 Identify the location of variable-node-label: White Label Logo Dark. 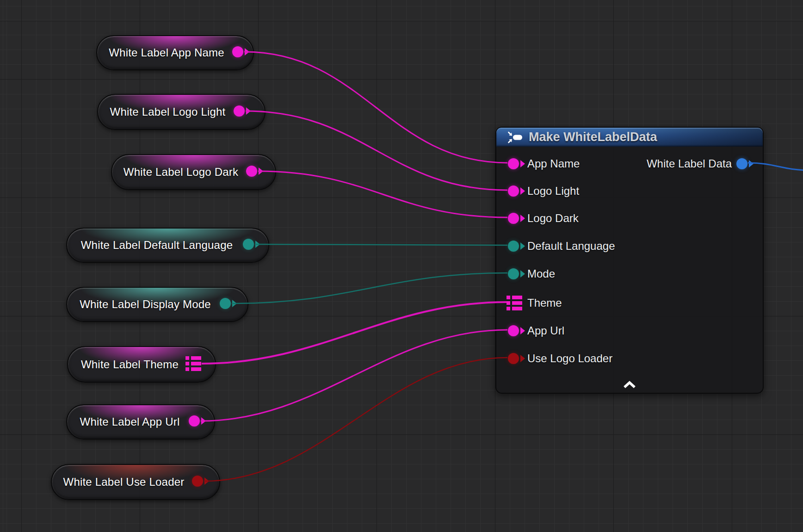
(181, 172).